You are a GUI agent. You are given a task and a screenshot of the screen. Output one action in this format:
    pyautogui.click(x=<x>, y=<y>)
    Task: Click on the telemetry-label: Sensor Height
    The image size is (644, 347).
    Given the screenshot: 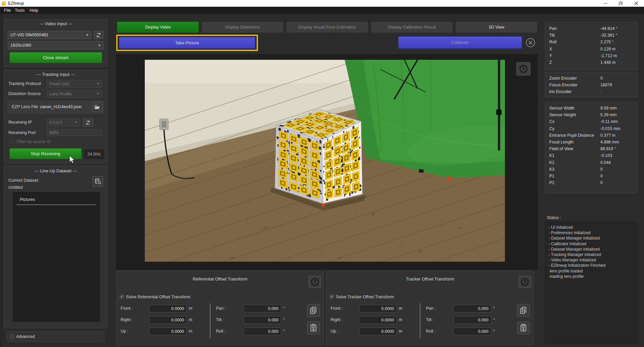 What is the action you would take?
    pyautogui.click(x=575, y=115)
    